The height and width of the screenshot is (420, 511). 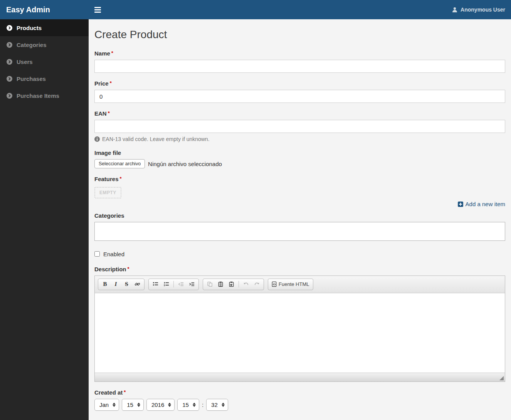 I want to click on indent-icon, so click(x=192, y=284).